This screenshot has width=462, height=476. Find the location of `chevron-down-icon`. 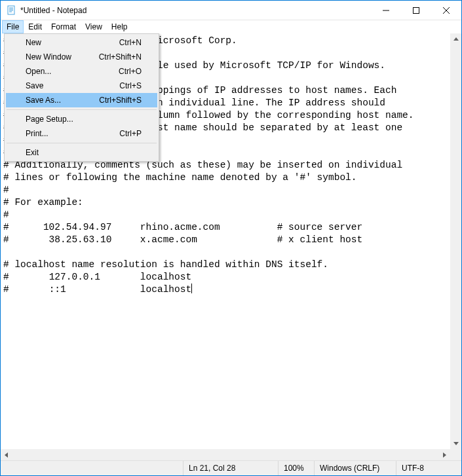

chevron-down-icon is located at coordinates (456, 444).